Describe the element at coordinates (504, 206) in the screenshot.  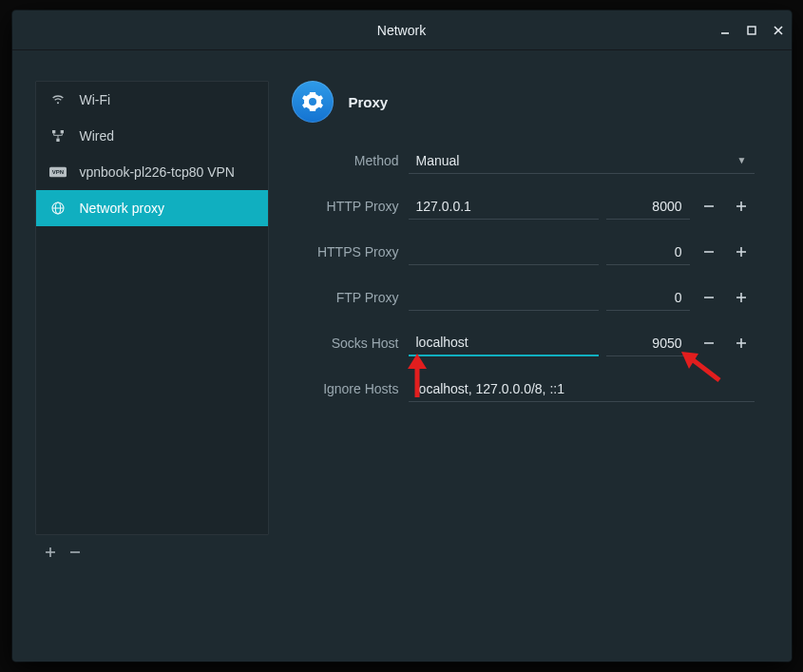
I see `http-proxy-host-input` at that location.